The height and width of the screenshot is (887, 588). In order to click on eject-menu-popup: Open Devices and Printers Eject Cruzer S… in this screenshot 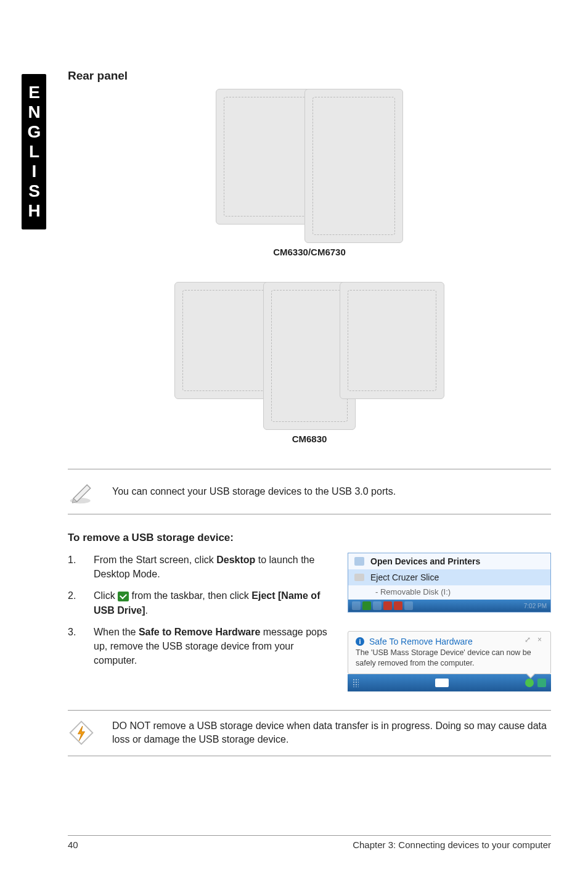, I will do `click(449, 582)`.